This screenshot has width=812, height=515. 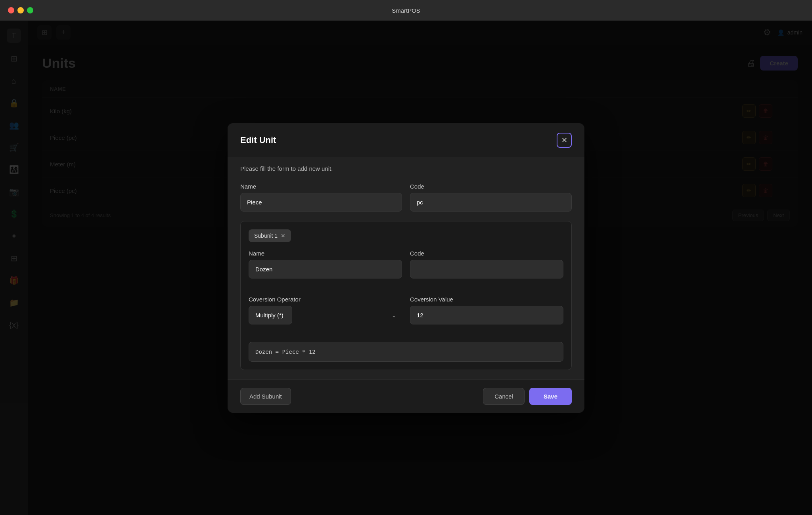 What do you see at coordinates (487, 299) in the screenshot?
I see `conversion-value-label: Coversion Value` at bounding box center [487, 299].